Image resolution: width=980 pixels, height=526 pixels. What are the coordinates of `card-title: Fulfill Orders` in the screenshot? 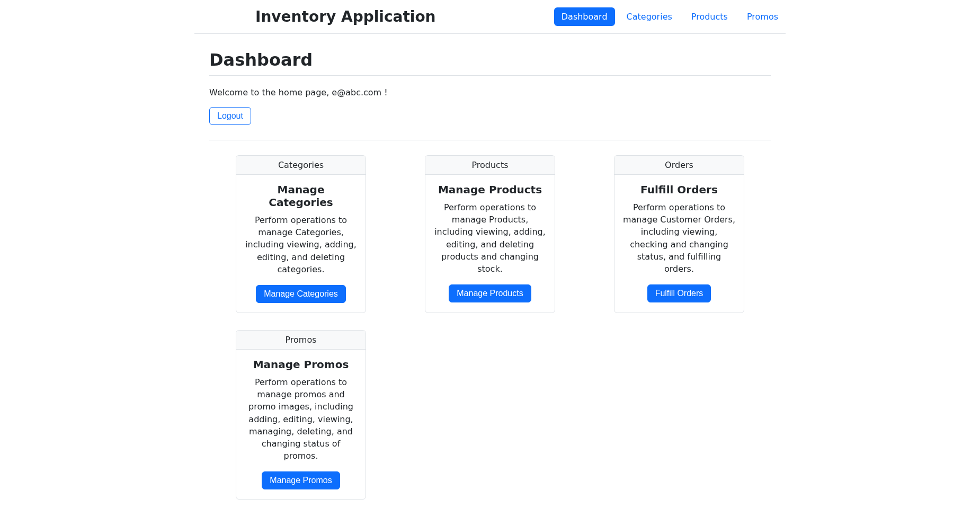 It's located at (679, 190).